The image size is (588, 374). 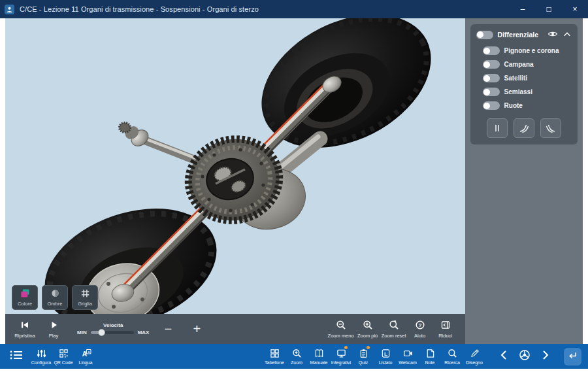 I want to click on collapse-bar-button: Riduci, so click(x=446, y=330).